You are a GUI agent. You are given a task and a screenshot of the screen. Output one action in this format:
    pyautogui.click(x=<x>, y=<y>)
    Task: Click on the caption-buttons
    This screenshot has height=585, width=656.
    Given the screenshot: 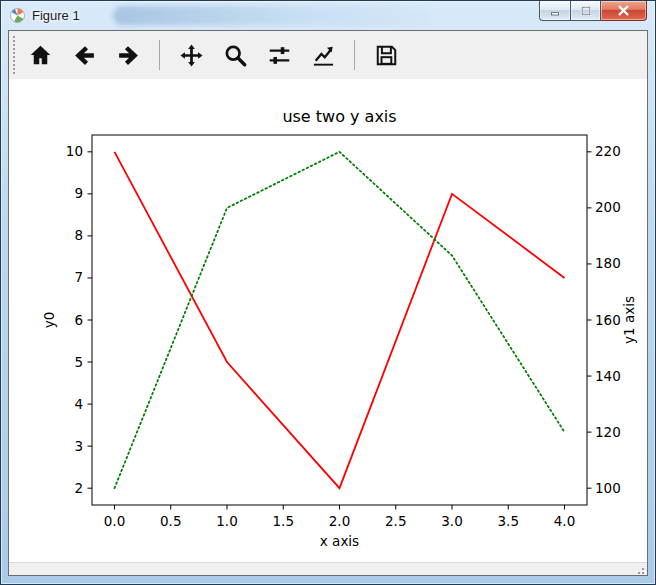 What is the action you would take?
    pyautogui.click(x=593, y=11)
    